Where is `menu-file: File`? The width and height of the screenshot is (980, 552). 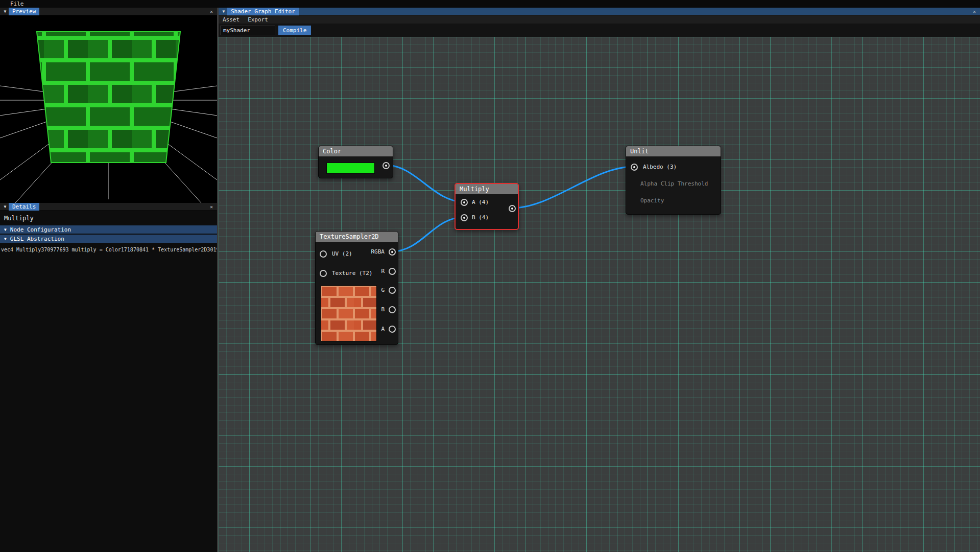 menu-file: File is located at coordinates (17, 4).